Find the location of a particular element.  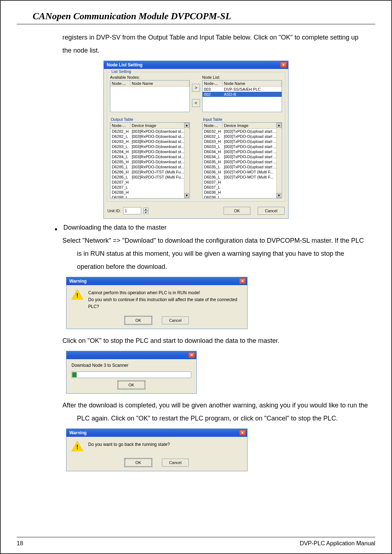

table-row: D6285_H[003]RxPDO-D(download st... is located at coordinates (150, 162).